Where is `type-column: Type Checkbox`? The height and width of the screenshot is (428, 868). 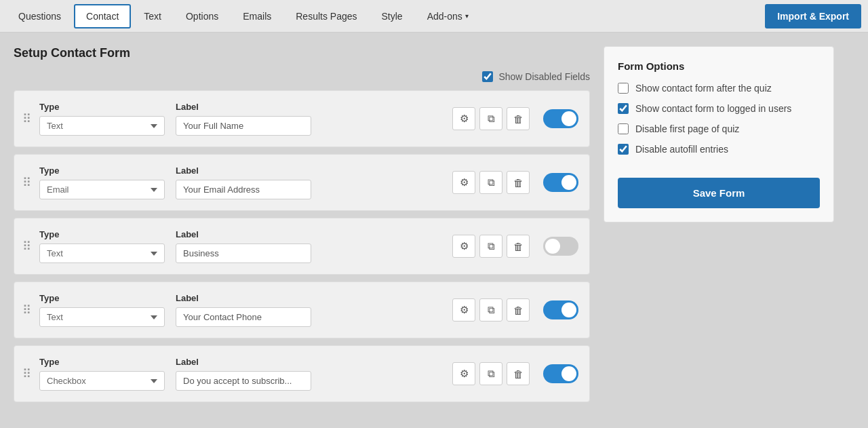 type-column: Type Checkbox is located at coordinates (102, 374).